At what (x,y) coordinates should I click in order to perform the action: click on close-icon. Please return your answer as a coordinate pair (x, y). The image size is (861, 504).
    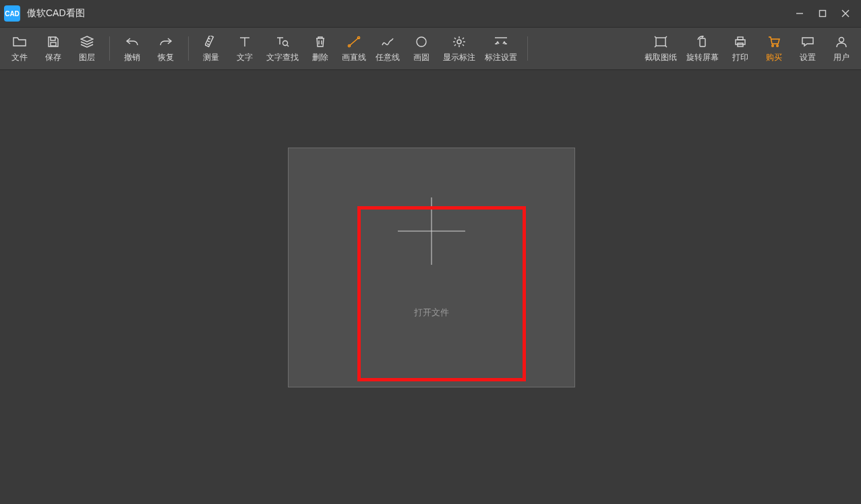
    Looking at the image, I should click on (845, 13).